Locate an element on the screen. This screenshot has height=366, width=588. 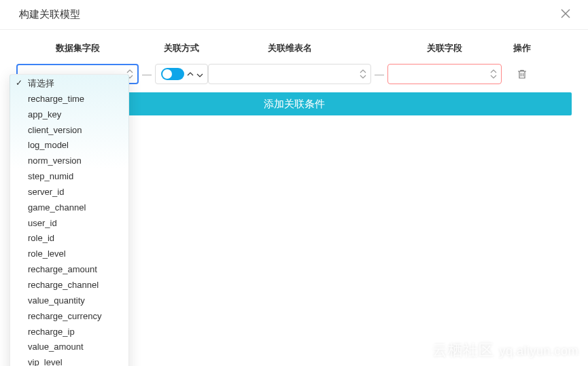
dropdown-item-label: recharge_currency is located at coordinates (65, 316).